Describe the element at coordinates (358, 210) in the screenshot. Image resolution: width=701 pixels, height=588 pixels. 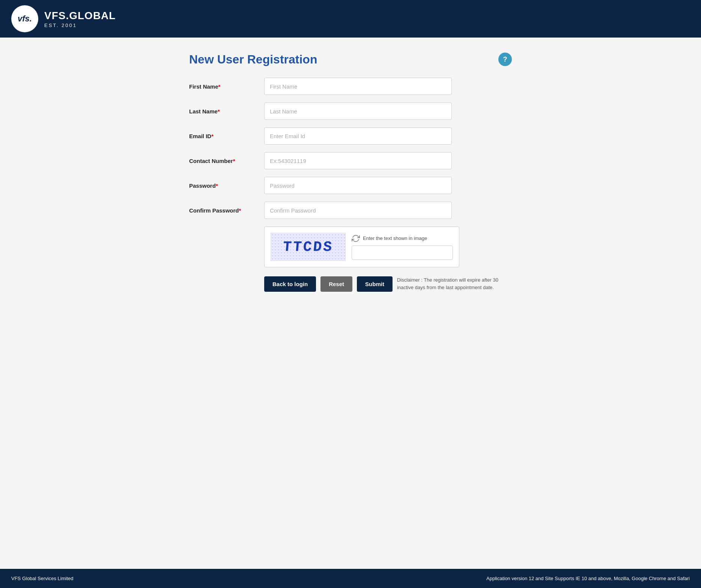
I see `confirm-password-input` at that location.